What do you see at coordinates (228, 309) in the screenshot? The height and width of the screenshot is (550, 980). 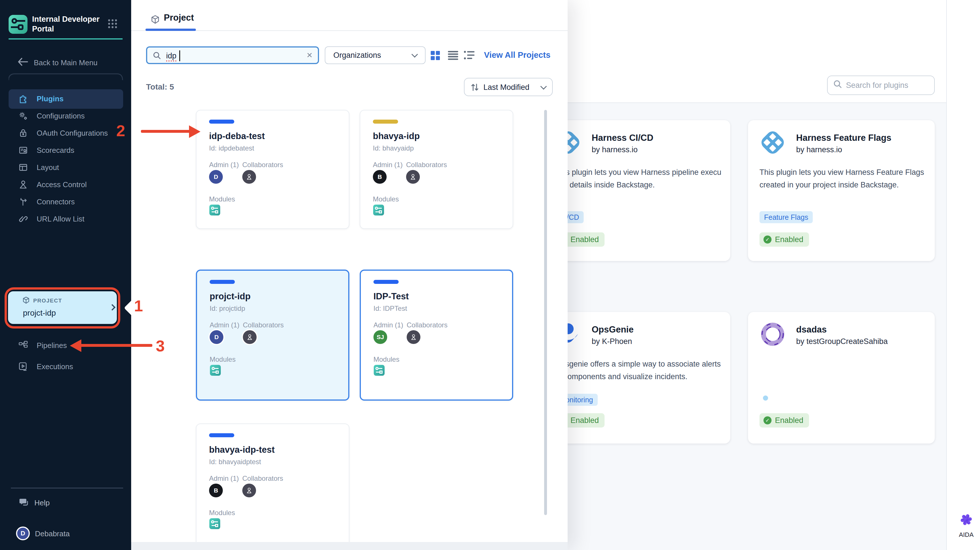 I see `project-id: Id: projctidp` at bounding box center [228, 309].